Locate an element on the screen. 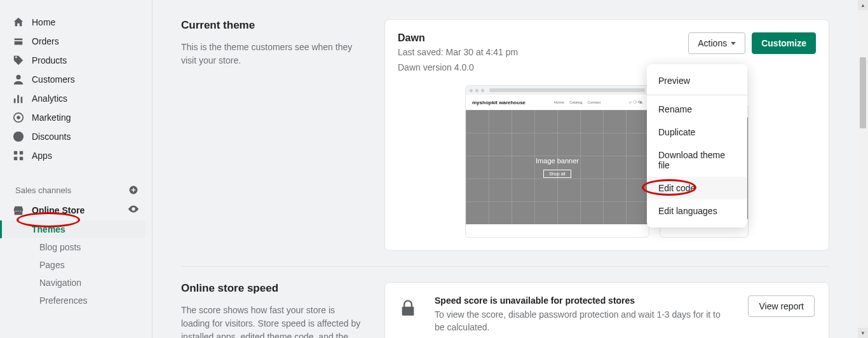 The width and height of the screenshot is (868, 338). address-bar is located at coordinates (567, 90).